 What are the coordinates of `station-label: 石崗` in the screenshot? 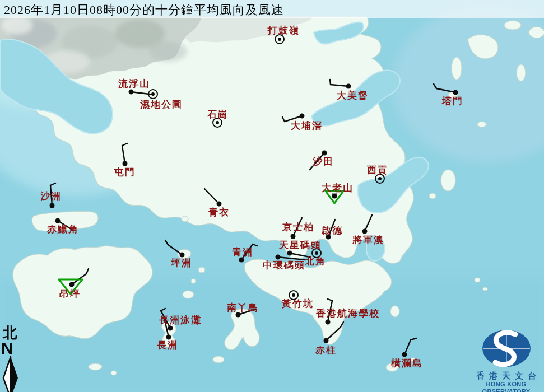 It's located at (218, 114).